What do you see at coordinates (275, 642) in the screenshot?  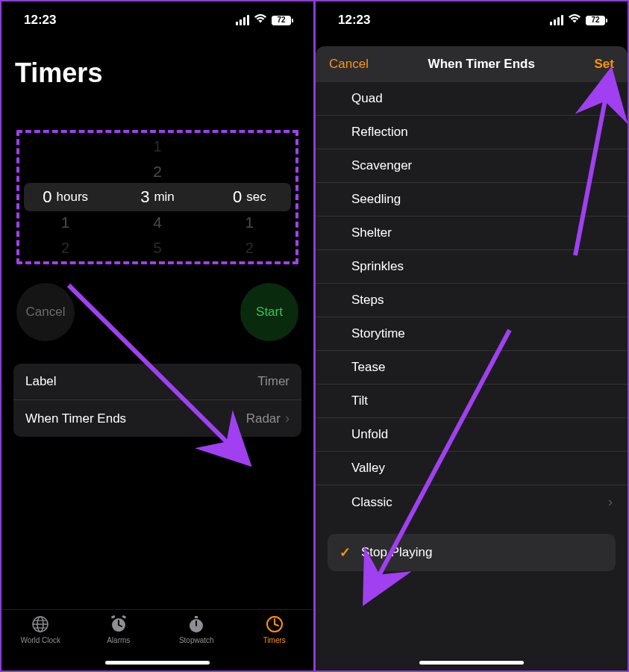 I see `tab-timers: Timers` at bounding box center [275, 642].